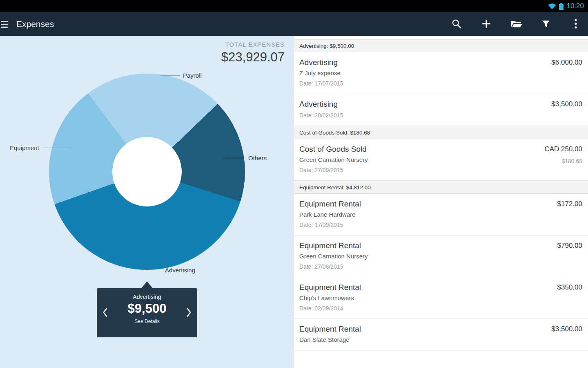 The height and width of the screenshot is (368, 588). What do you see at coordinates (189, 313) in the screenshot?
I see `next-segment-button` at bounding box center [189, 313].